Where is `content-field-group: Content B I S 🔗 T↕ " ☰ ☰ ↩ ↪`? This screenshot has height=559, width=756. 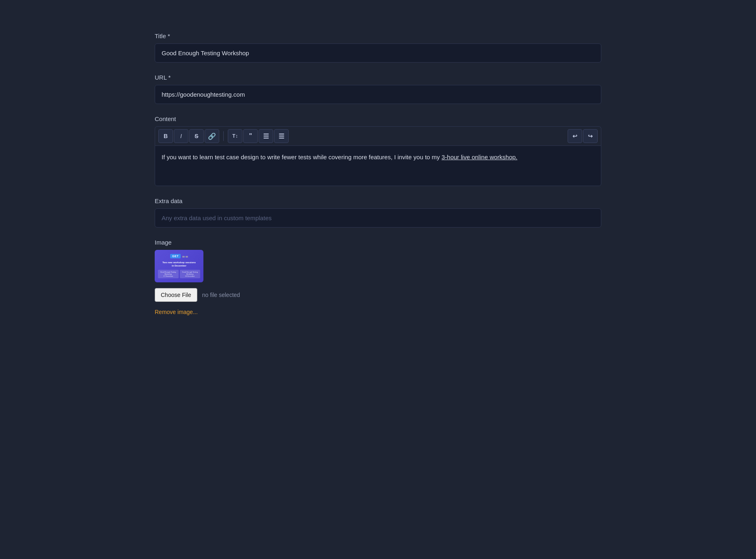 content-field-group: Content B I S 🔗 T↕ " ☰ ☰ ↩ ↪ is located at coordinates (378, 151).